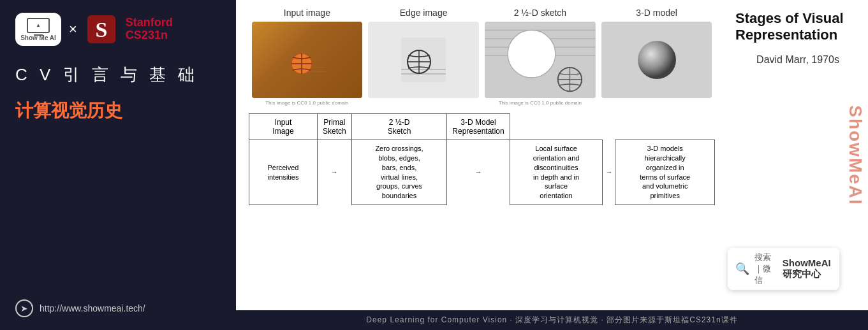 Image resolution: width=868 pixels, height=330 pixels. Describe the element at coordinates (541, 57) in the screenshot. I see `sketch-image-col: 2 ½-D sketch` at that location.